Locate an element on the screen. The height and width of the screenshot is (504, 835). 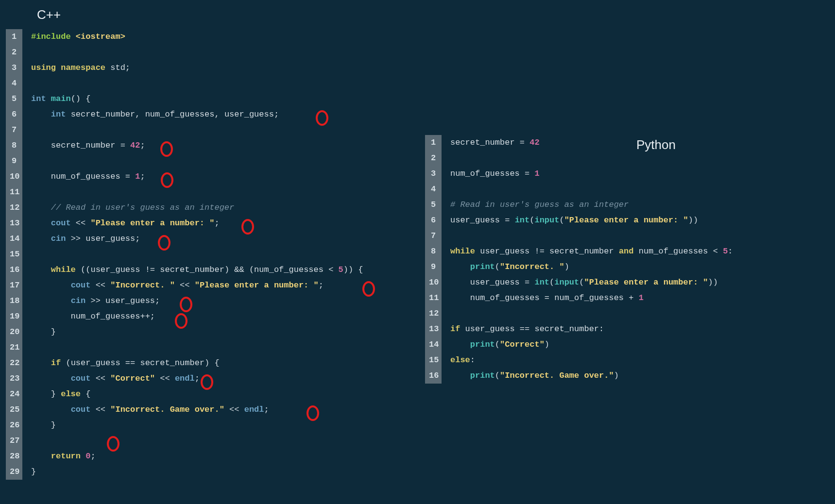
line-number: 26 is located at coordinates (14, 425).